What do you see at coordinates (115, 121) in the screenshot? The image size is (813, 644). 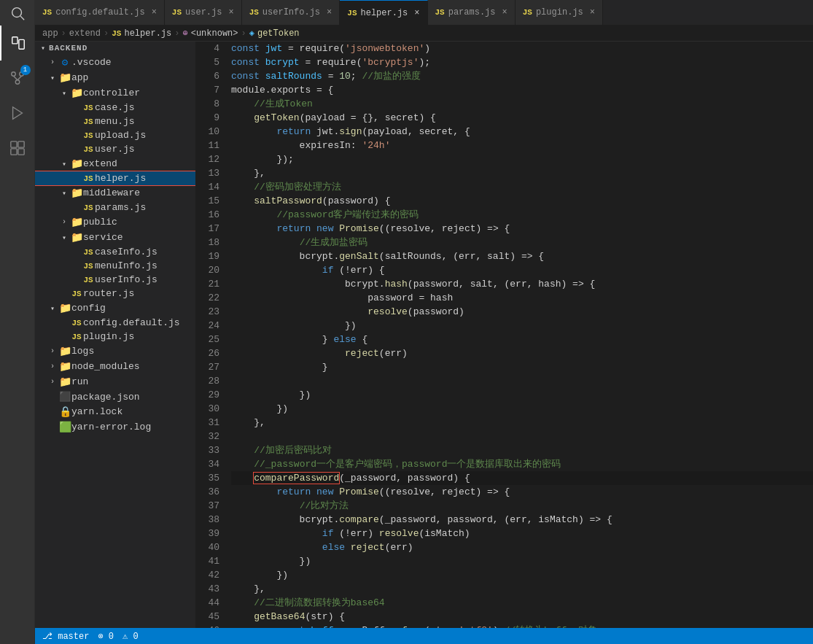 I see `tree-label: menu.js` at bounding box center [115, 121].